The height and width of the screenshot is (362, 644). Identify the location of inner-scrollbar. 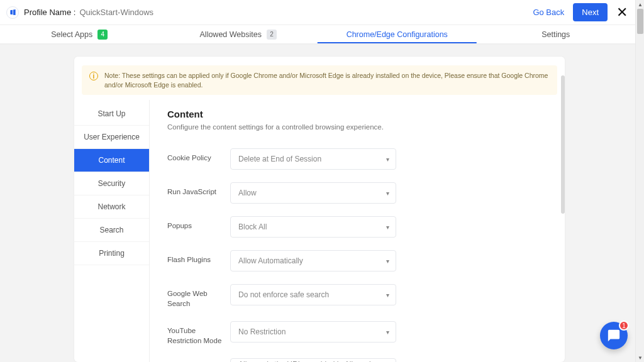
(563, 209).